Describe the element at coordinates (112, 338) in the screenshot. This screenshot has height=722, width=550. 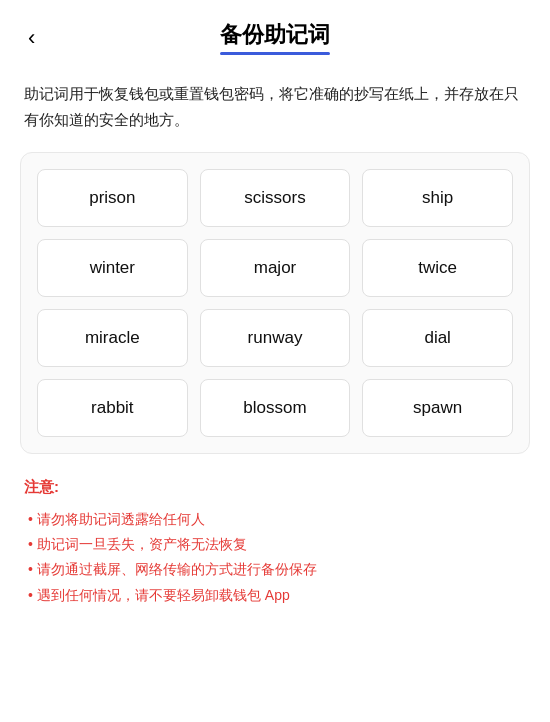
I see `mnemonic-word-7: miracle` at that location.